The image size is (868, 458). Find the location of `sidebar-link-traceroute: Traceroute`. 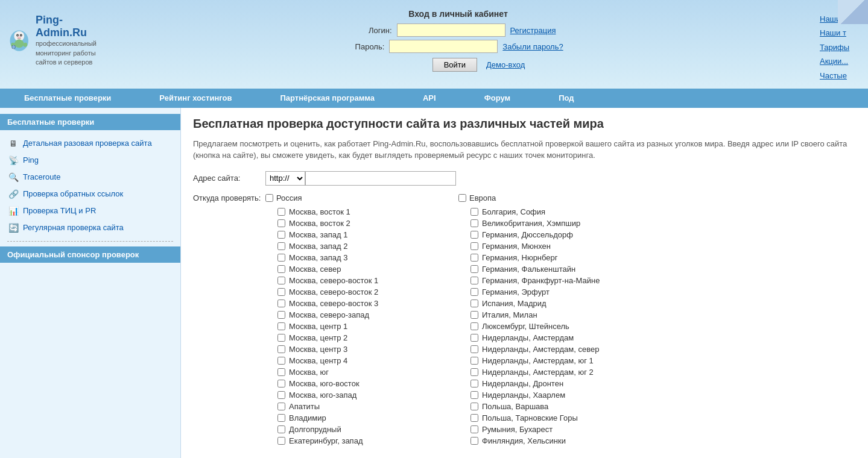

sidebar-link-traceroute: Traceroute is located at coordinates (42, 177).